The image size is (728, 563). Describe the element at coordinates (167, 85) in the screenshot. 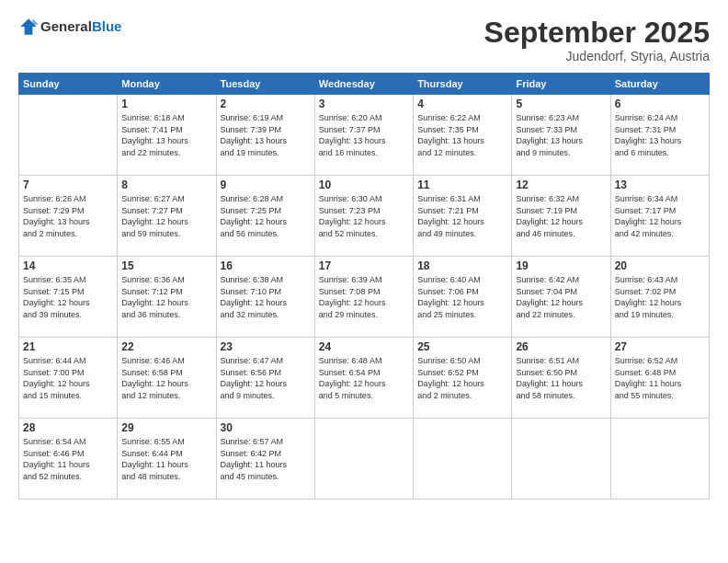

I see `col-monday: Monday` at that location.